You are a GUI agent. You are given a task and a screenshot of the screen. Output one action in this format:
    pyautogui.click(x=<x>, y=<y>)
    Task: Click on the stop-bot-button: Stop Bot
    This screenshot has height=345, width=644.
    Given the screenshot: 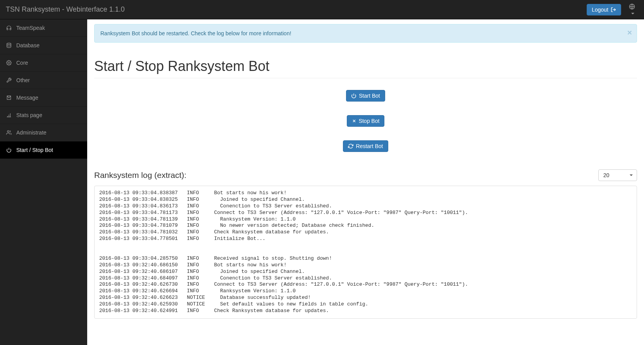 What is the action you would take?
    pyautogui.click(x=366, y=121)
    